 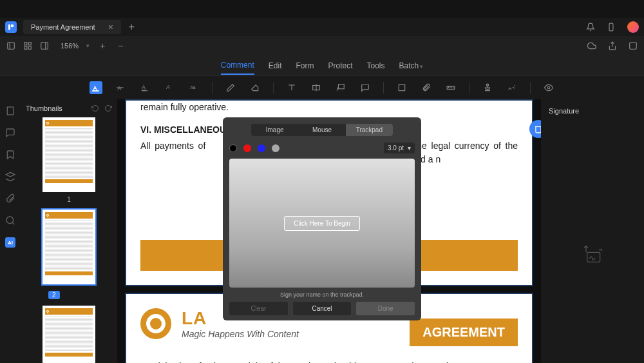 I want to click on modal-tab-mouse: Mouse, so click(x=322, y=130).